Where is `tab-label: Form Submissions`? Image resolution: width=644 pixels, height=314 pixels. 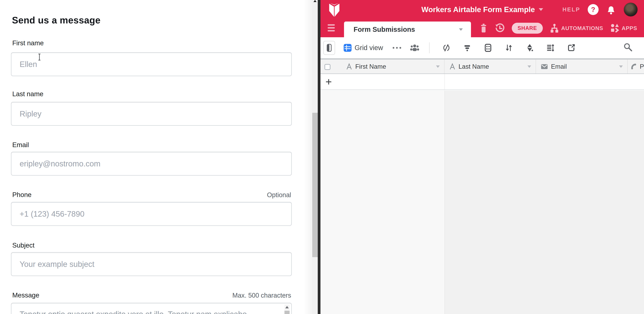 tab-label: Form Submissions is located at coordinates (384, 30).